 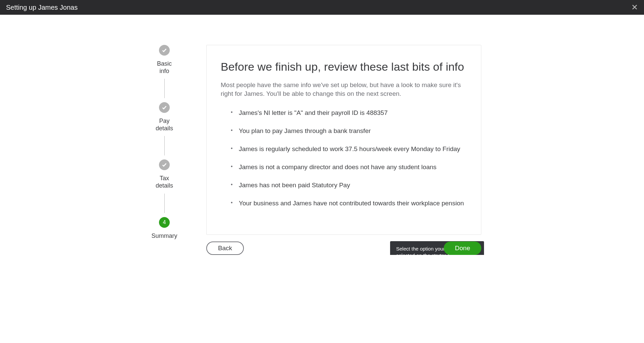 I want to click on modal-header: Setting up James Jonas ✕, so click(x=322, y=7).